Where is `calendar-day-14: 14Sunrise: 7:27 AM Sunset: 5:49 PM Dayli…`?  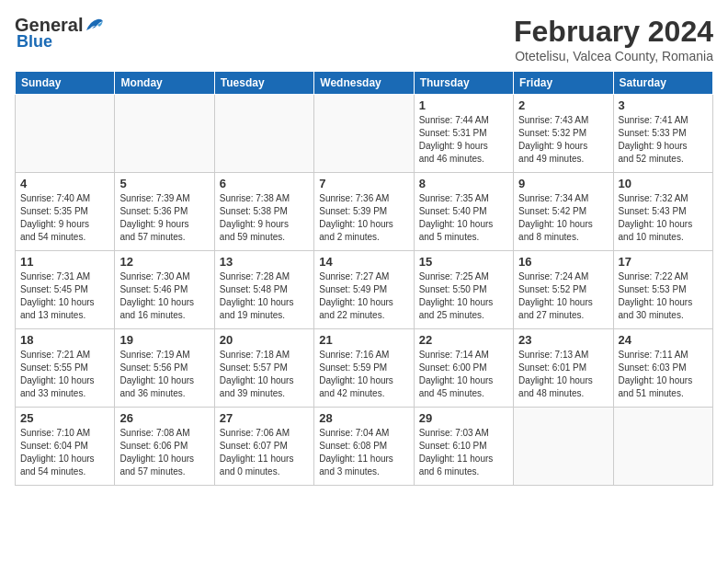
calendar-day-14: 14Sunrise: 7:27 AM Sunset: 5:49 PM Dayli… is located at coordinates (364, 291).